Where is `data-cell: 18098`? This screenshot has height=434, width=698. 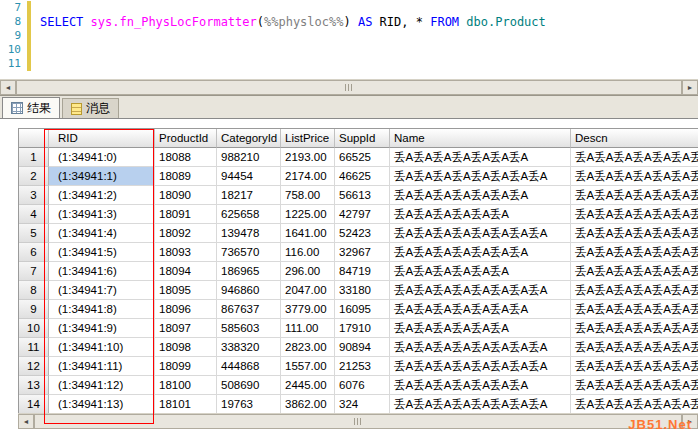
data-cell: 18098 is located at coordinates (186, 348).